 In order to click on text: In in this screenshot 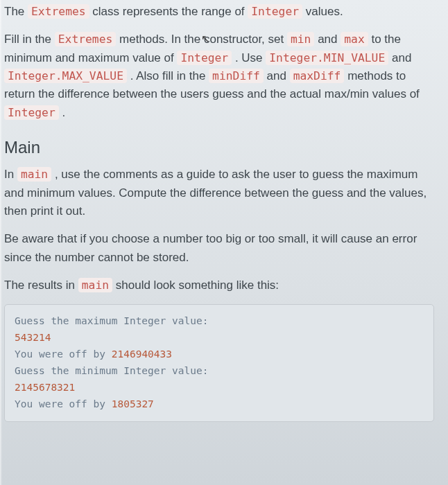, I will do `click(11, 175)`.